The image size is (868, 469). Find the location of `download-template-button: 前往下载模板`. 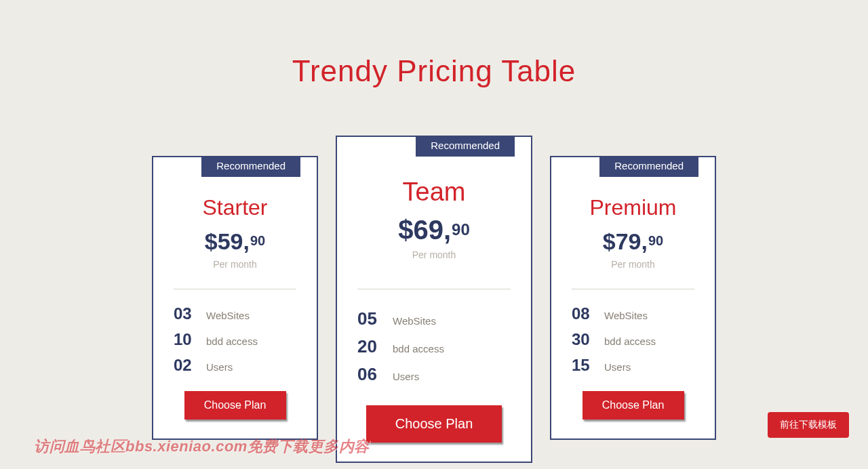

download-template-button: 前往下载模板 is located at coordinates (808, 425).